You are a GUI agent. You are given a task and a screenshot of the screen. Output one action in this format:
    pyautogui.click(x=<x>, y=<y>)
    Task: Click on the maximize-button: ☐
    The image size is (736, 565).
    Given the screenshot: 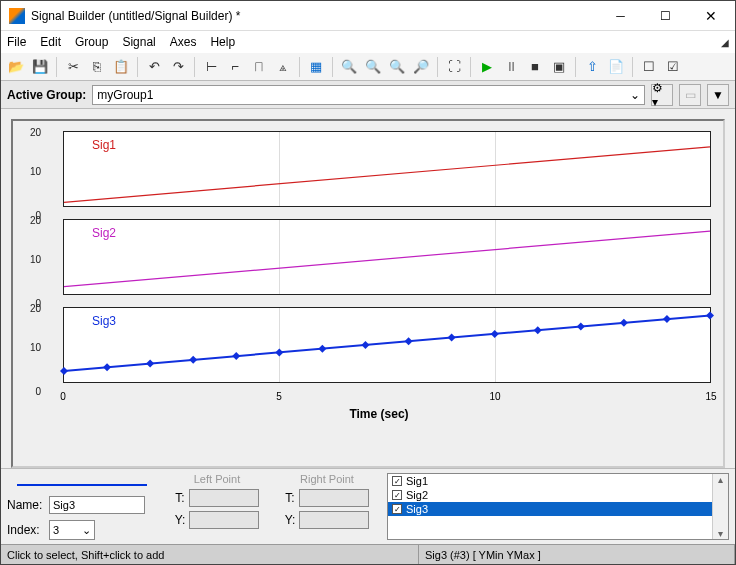 What is the action you would take?
    pyautogui.click(x=666, y=16)
    